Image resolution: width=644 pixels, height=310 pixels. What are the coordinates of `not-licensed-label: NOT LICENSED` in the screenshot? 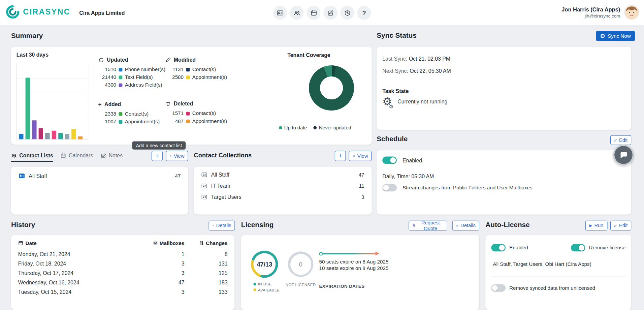 It's located at (300, 285).